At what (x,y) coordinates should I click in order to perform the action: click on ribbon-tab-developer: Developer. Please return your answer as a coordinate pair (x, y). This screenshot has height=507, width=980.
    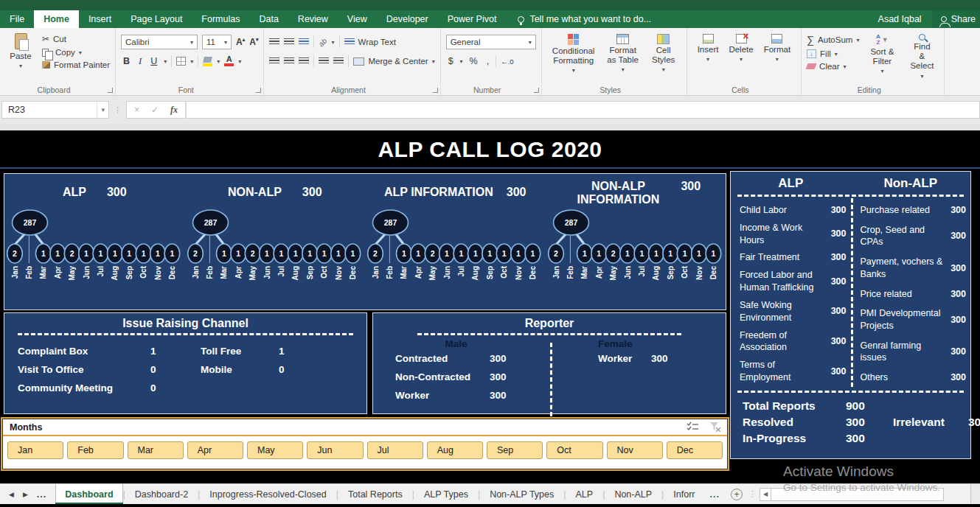
    Looking at the image, I should click on (407, 19).